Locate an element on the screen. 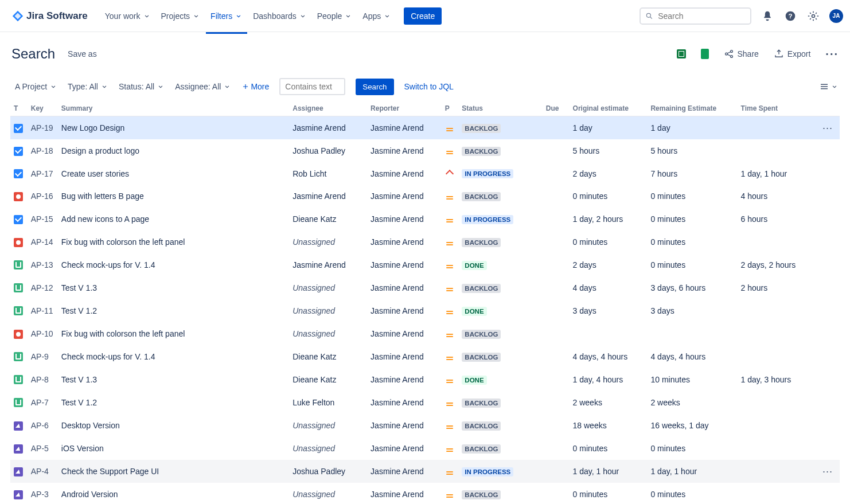  issue-key-link: AP-8 is located at coordinates (40, 380).